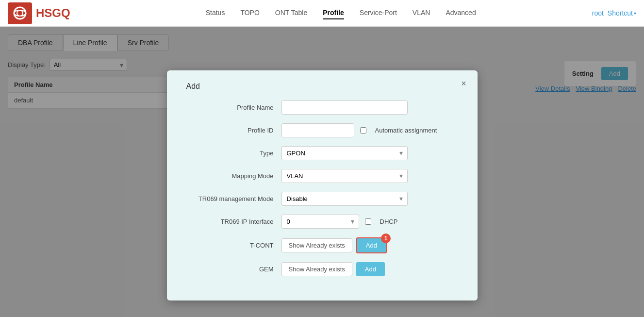 The width and height of the screenshot is (644, 317). Describe the element at coordinates (322, 199) in the screenshot. I see `tr069-mode-row: TR069 management Mode Disable Enable` at that location.